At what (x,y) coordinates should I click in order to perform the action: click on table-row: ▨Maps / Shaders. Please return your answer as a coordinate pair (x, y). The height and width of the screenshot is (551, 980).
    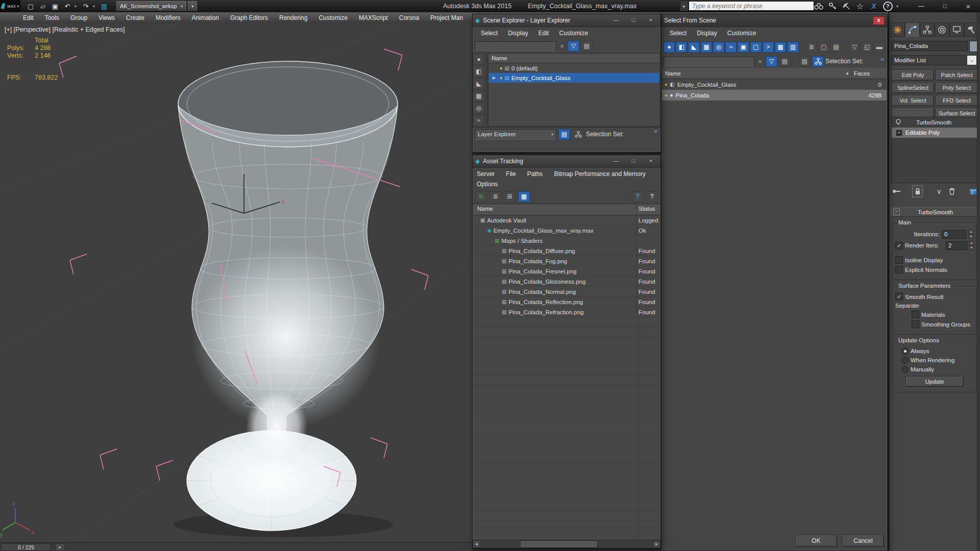
    Looking at the image, I should click on (567, 241).